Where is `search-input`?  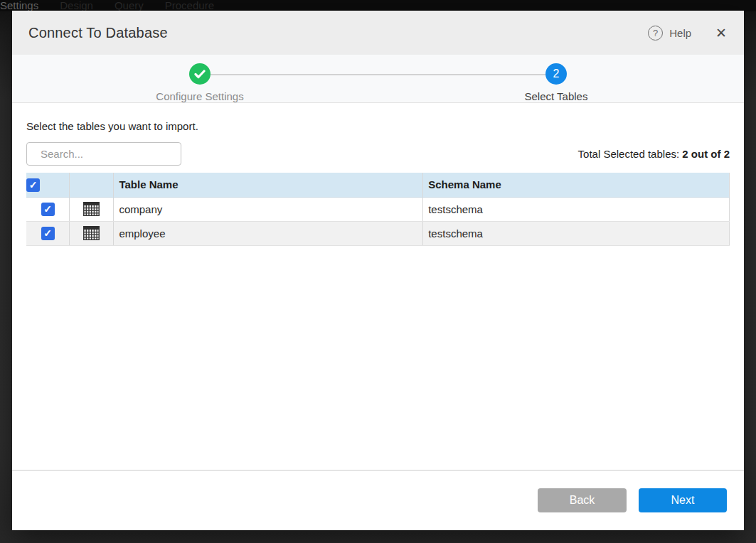 search-input is located at coordinates (111, 154).